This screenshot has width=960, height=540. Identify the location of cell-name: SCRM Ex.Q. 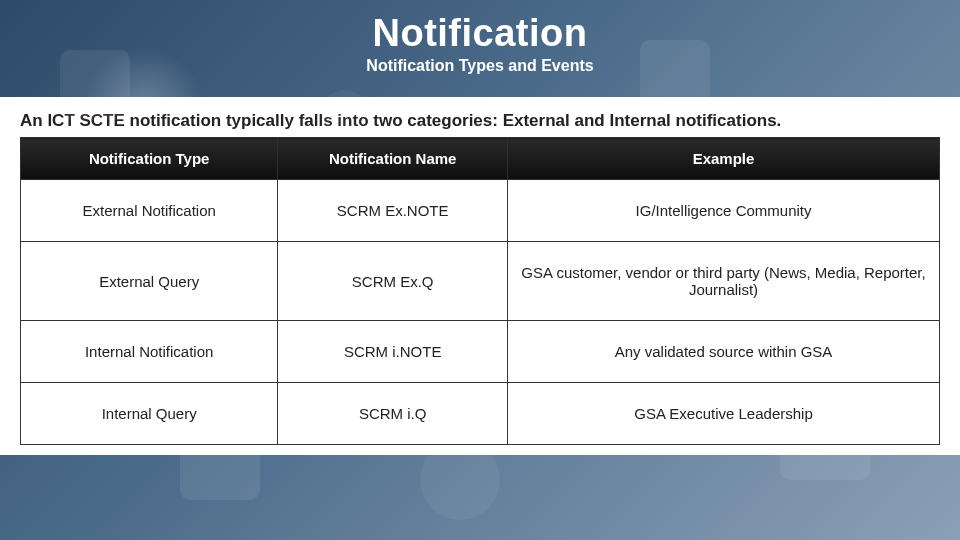
(393, 282).